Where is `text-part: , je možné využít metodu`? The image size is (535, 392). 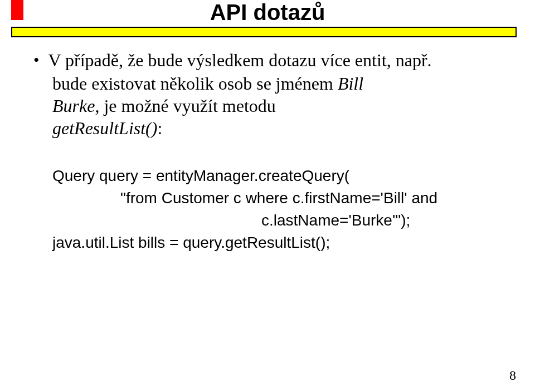
text-part: , je možné využít metodu is located at coordinates (185, 106).